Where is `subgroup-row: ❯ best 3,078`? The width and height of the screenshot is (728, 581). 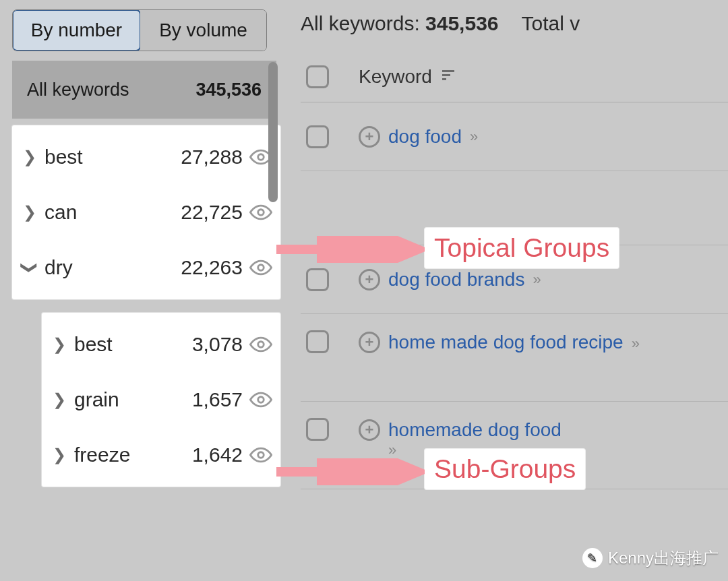
subgroup-row: ❯ best 3,078 is located at coordinates (161, 344).